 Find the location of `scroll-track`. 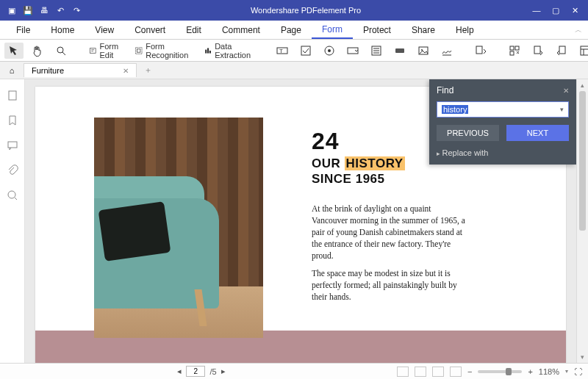

scroll-track is located at coordinates (582, 221).